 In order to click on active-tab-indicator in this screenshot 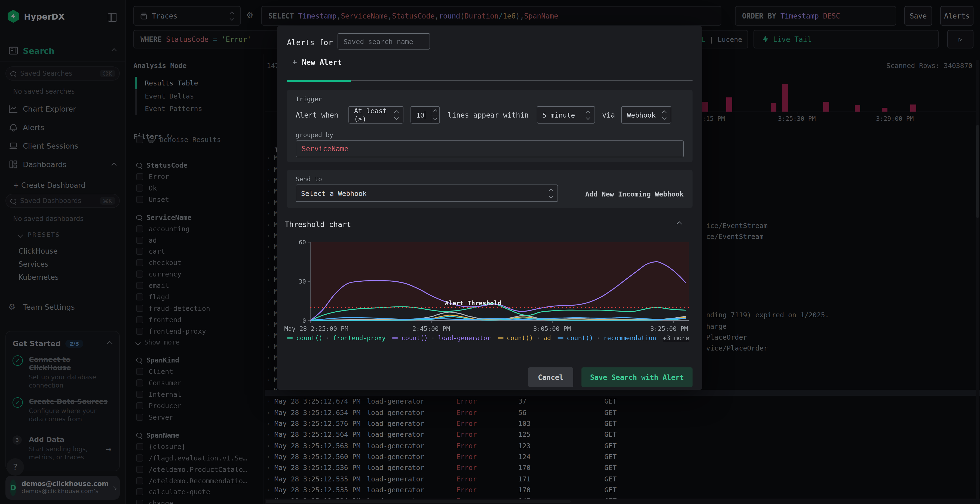, I will do `click(319, 81)`.